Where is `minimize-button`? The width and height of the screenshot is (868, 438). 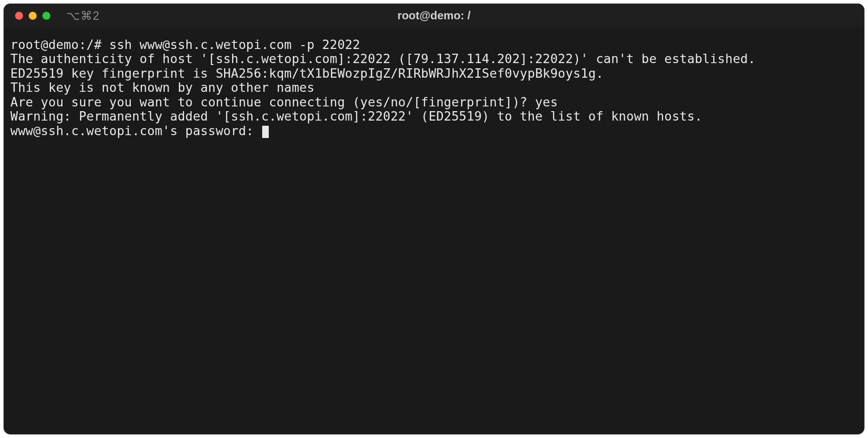
minimize-button is located at coordinates (33, 16).